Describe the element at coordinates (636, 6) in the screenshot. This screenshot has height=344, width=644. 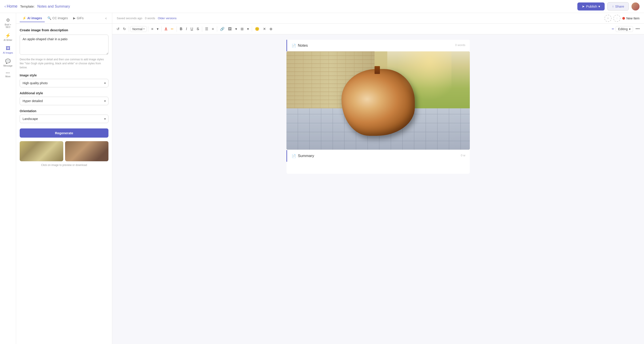
I see `user-avatar` at that location.